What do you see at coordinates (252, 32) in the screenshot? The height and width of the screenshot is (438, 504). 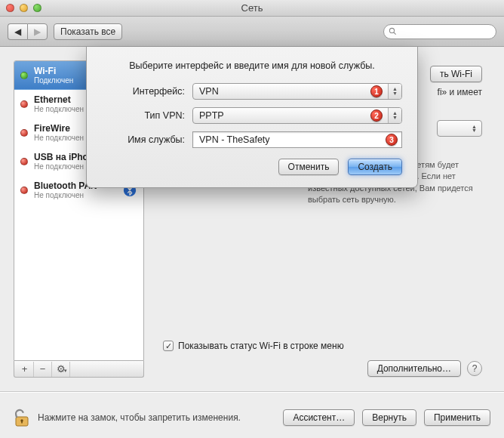 I see `toolbar: ◀ ▶ Показать все` at bounding box center [252, 32].